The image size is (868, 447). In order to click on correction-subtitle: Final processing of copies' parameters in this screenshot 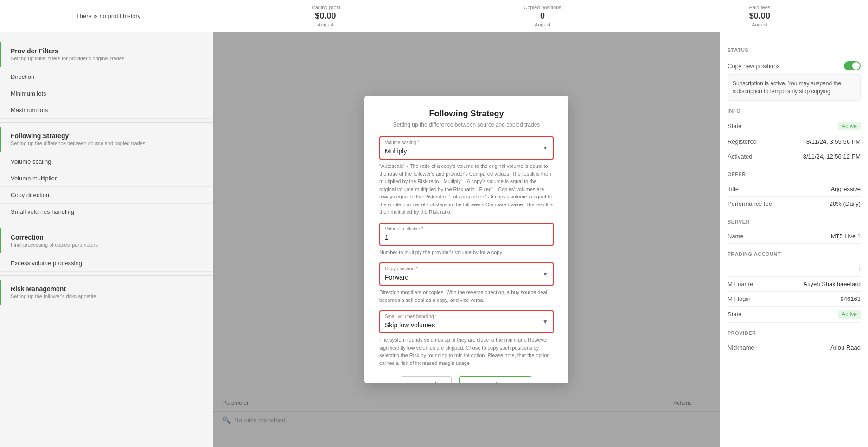, I will do `click(54, 245)`.